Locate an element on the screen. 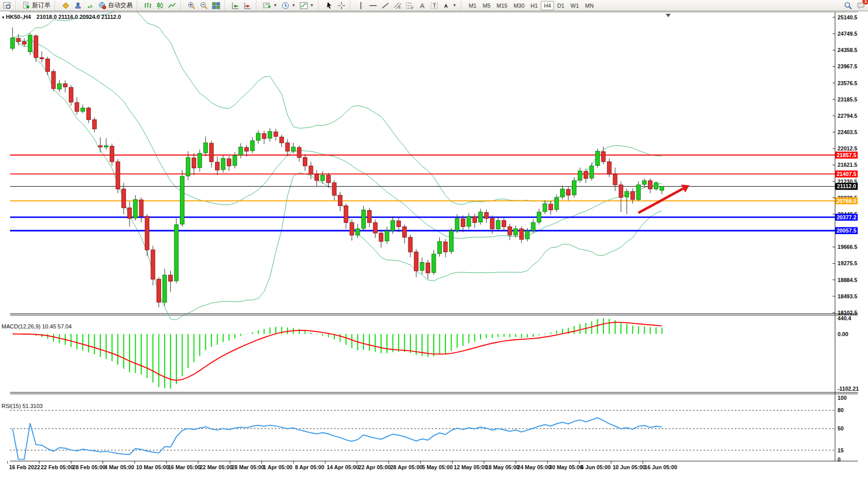  svg-text: 4 Mar 05:00 is located at coordinates (119, 467).